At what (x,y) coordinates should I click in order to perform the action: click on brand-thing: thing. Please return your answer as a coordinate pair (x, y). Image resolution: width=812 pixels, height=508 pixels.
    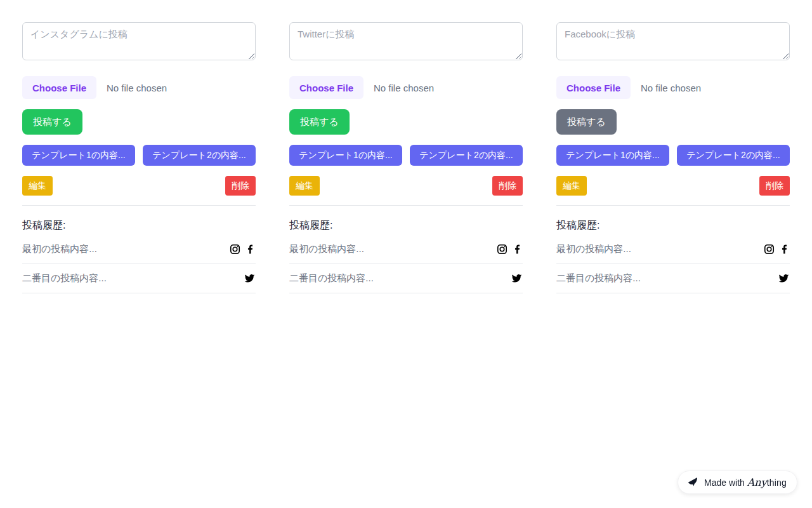
    Looking at the image, I should click on (776, 483).